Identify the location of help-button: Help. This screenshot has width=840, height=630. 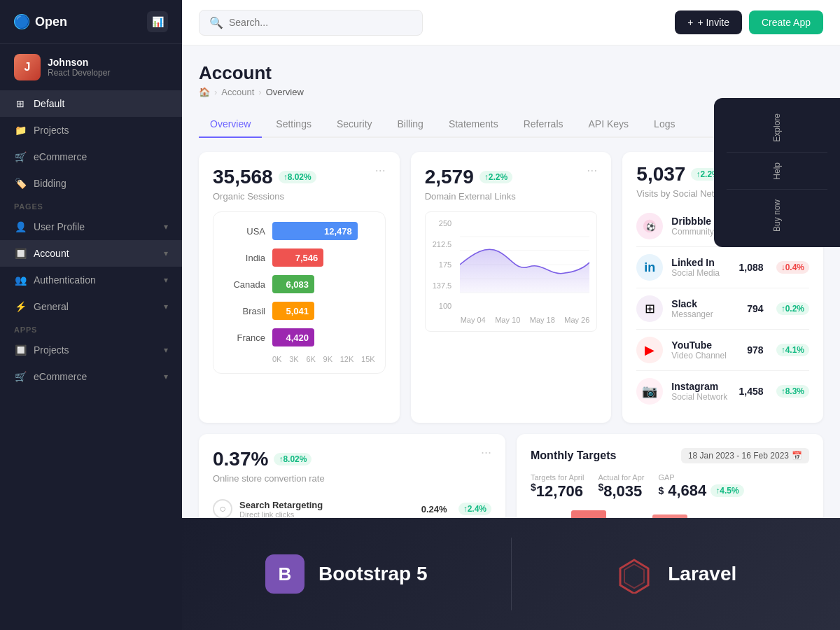
(777, 171).